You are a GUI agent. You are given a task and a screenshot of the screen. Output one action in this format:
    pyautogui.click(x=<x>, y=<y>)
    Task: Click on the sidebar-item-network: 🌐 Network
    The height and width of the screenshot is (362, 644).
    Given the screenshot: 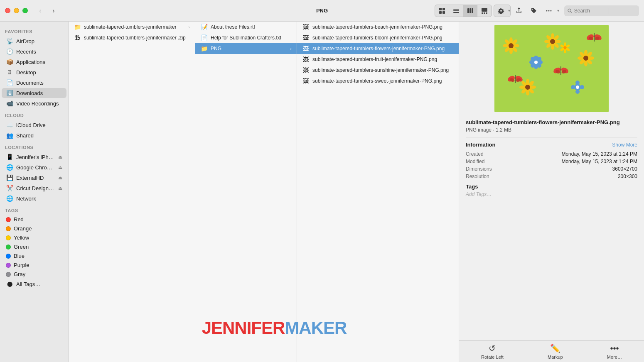 What is the action you would take?
    pyautogui.click(x=34, y=198)
    